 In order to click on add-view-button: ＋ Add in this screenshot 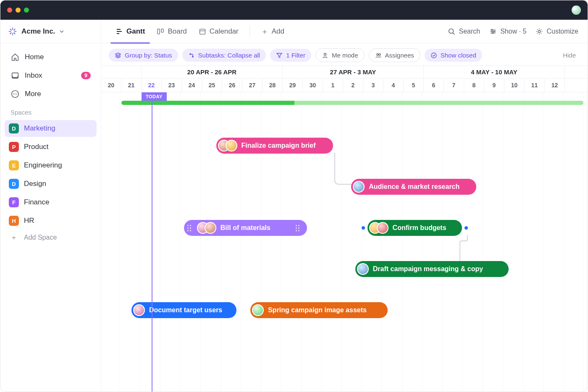, I will do `click(273, 31)`.